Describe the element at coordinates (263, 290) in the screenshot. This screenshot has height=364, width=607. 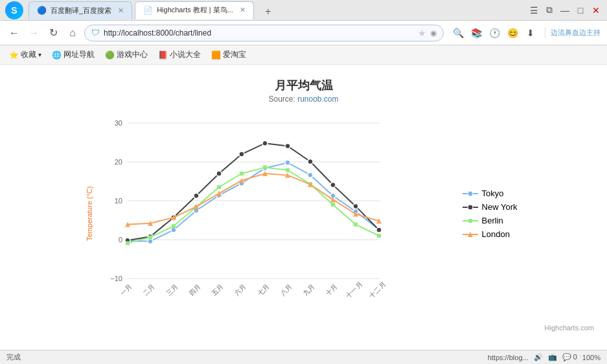
I see `svg-text: 七月` at that location.